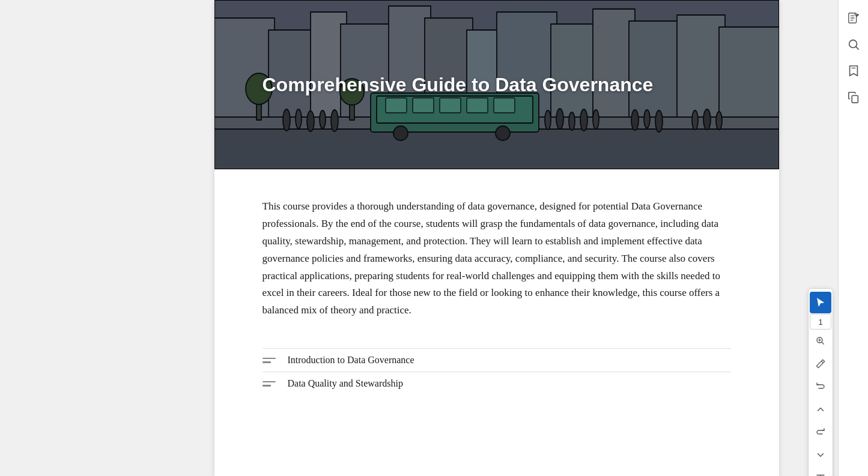  Describe the element at coordinates (821, 474) in the screenshot. I see `text-svg` at that location.